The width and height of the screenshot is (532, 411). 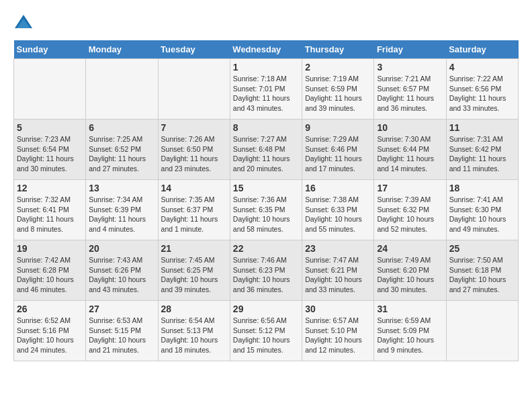 What do you see at coordinates (266, 50) in the screenshot?
I see `calendar-header-row: SundayMondayTuesdayWednesdayThursdayFrid…` at bounding box center [266, 50].